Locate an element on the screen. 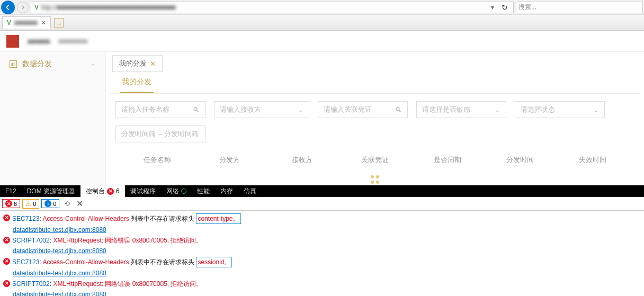 The image size is (644, 296). address-bar: V http://■■■■■■■■■■■■■■■■■■■■■■■■■■■■■■■… is located at coordinates (272, 7).